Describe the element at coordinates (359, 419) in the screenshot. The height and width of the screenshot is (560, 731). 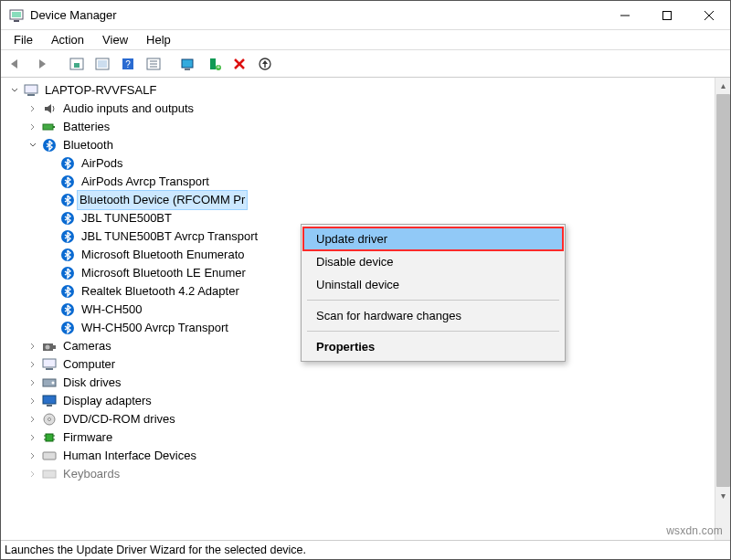
I see `tree-category-dvd: DVD/CD-ROM drives` at that location.